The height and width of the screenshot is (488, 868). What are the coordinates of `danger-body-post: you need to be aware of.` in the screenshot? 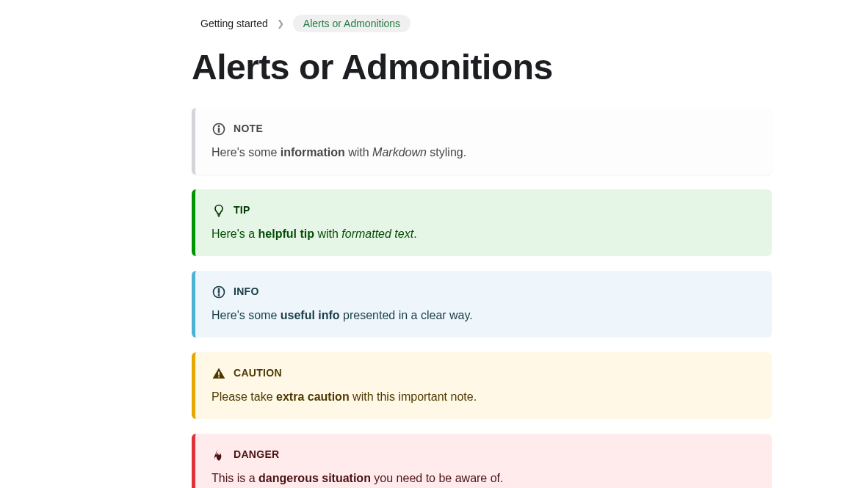 It's located at (438, 478).